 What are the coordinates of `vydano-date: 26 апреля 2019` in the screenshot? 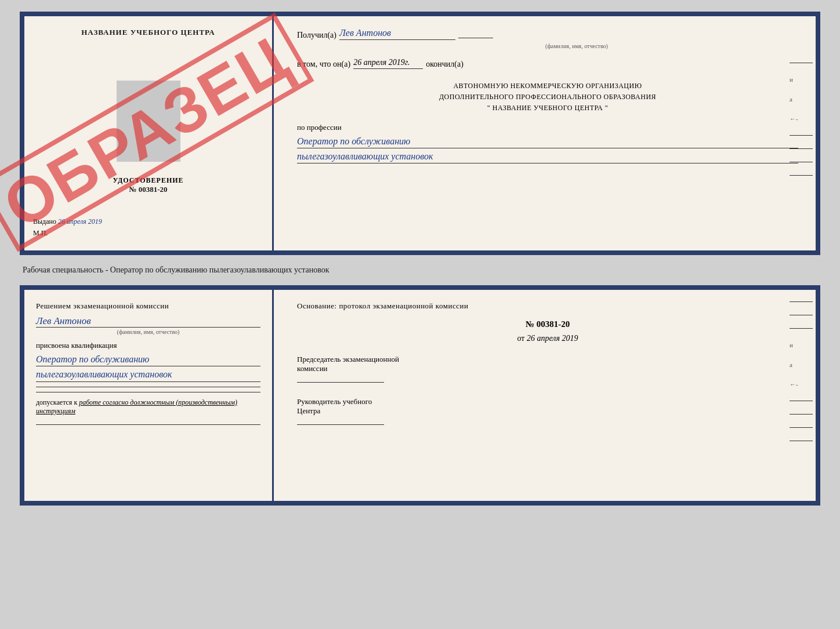 It's located at (80, 221).